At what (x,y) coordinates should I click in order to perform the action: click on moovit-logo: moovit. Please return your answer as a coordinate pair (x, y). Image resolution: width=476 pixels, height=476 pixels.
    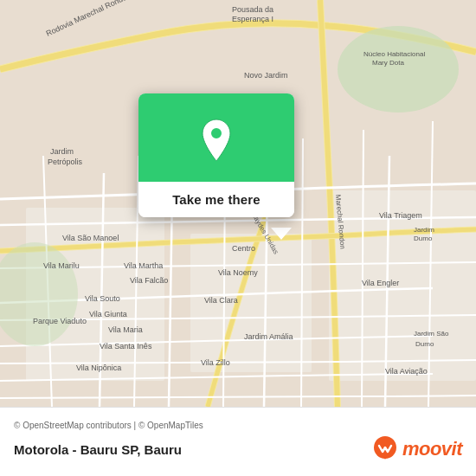
    Looking at the image, I should click on (417, 449).